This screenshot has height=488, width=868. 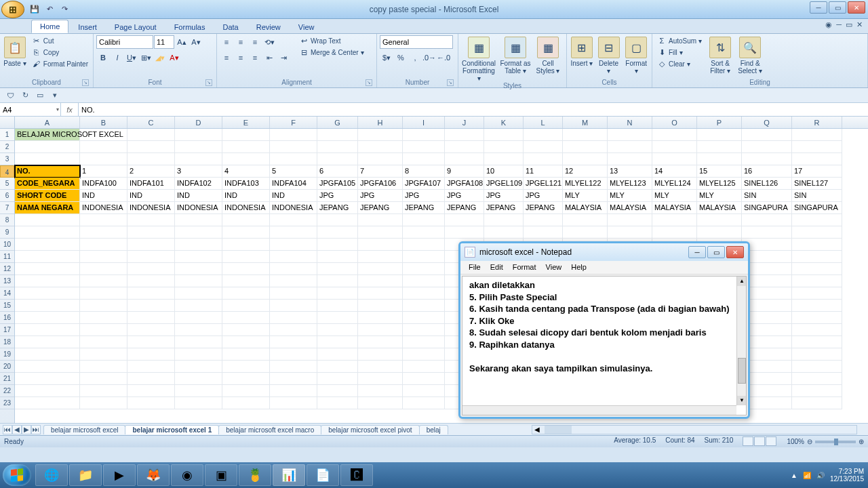 I want to click on cell-E10, so click(x=246, y=245).